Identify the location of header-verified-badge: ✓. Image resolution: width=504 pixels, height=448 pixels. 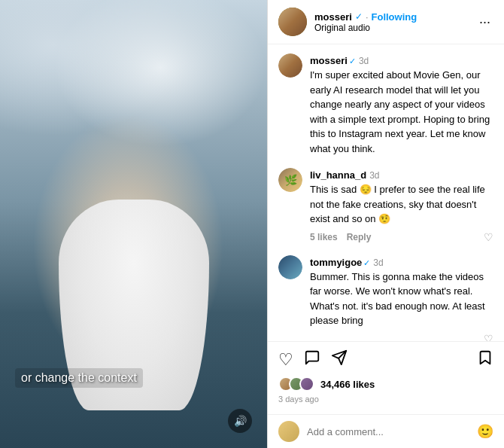
(359, 17).